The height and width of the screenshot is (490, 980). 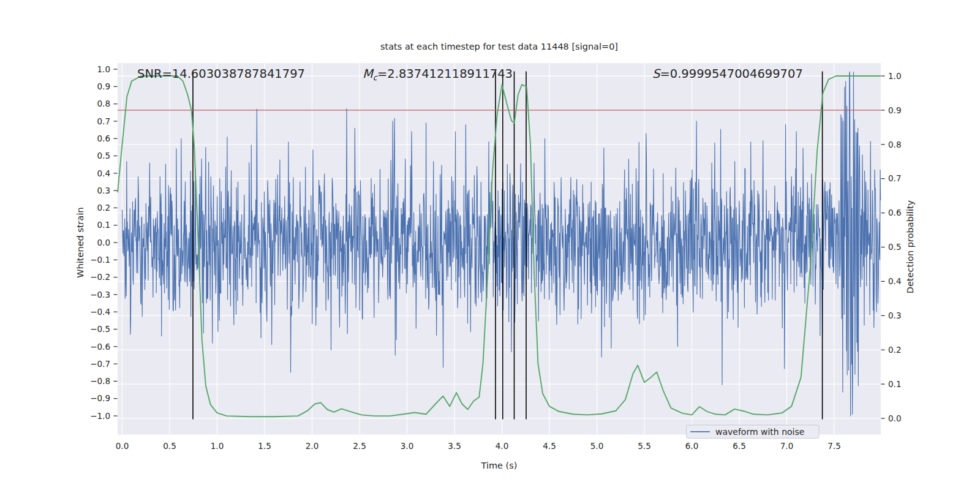 What do you see at coordinates (894, 145) in the screenshot?
I see `y-right-tick-label: 0.8` at bounding box center [894, 145].